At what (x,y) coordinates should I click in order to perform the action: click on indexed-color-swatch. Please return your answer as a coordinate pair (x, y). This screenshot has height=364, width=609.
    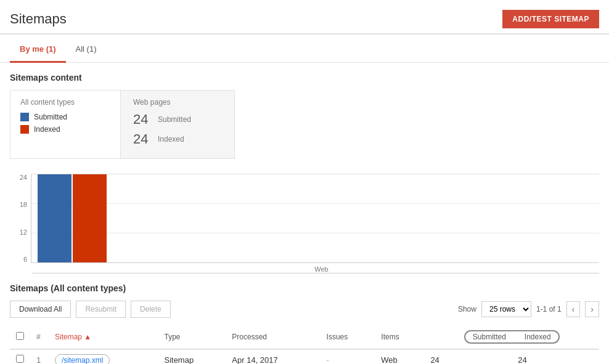
    Looking at the image, I should click on (25, 129).